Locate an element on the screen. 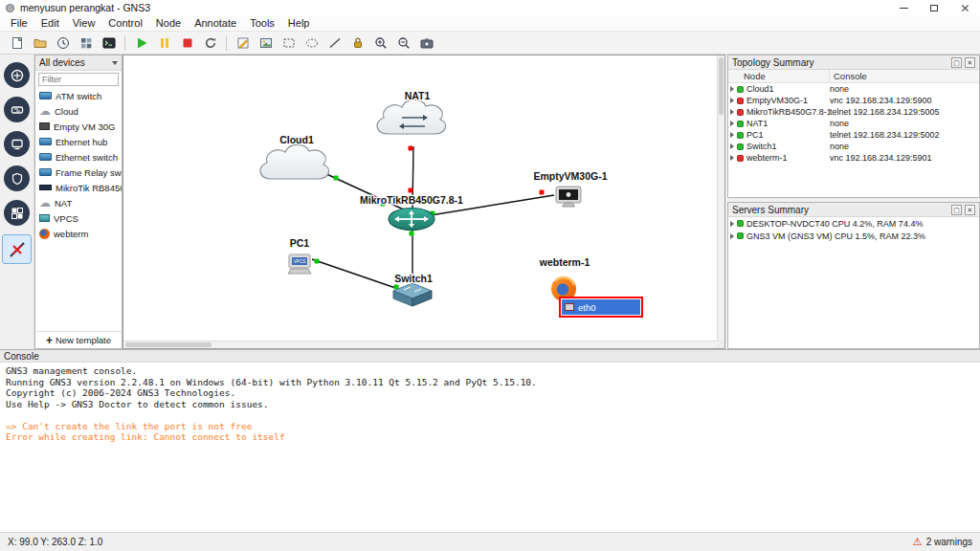 Image resolution: width=980 pixels, height=551 pixels. stop-icon is located at coordinates (188, 43).